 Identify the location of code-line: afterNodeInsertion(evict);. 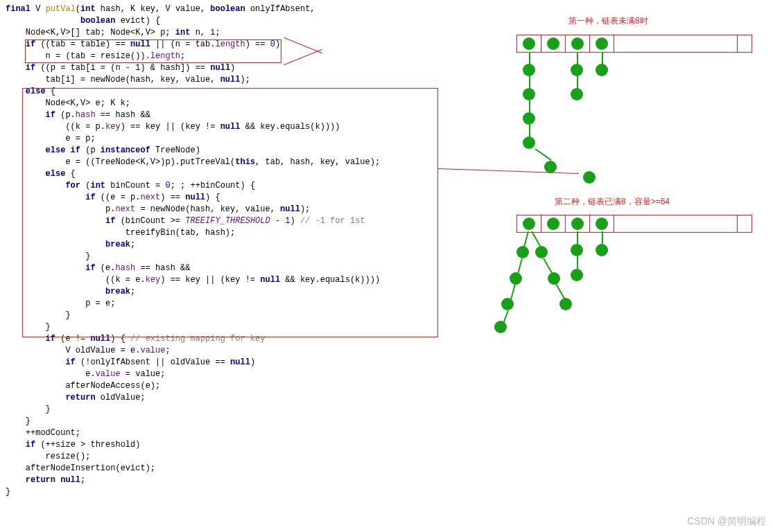
(227, 468).